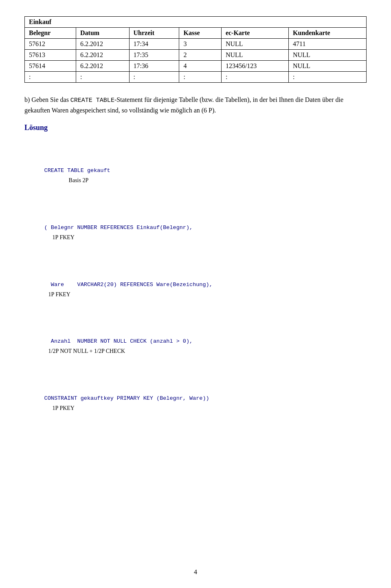 The height and width of the screenshot is (588, 391). What do you see at coordinates (196, 572) in the screenshot?
I see `page-number: 4` at bounding box center [196, 572].